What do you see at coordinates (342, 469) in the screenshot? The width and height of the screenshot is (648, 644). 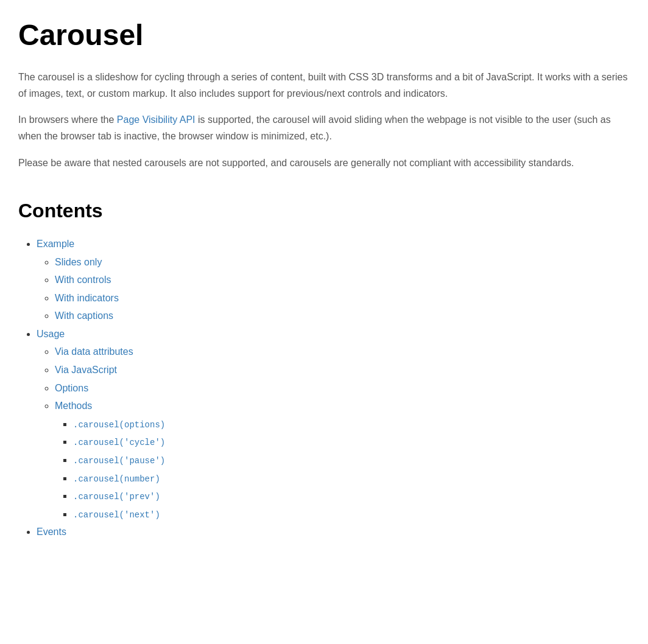 I see `nav-sub-methods: .carousel(options) .carousel('cycle') .c…` at bounding box center [342, 469].